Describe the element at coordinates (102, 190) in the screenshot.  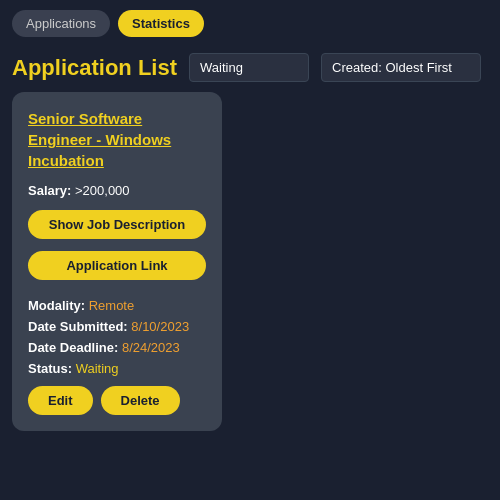
I see `salary-value: >200,000` at that location.